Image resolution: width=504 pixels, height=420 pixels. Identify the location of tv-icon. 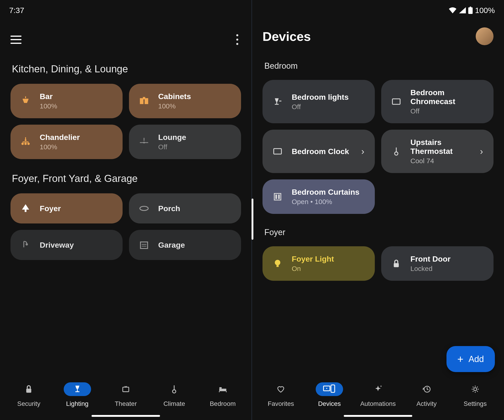
(126, 389).